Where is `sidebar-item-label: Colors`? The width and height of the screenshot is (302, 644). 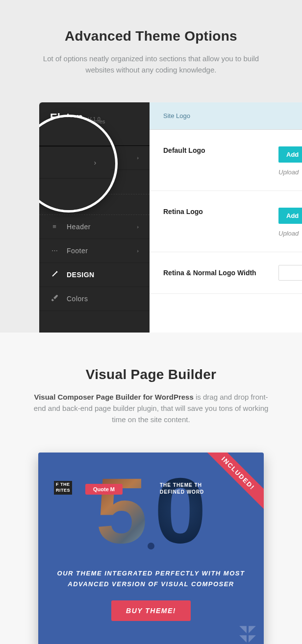
sidebar-item-label: Colors is located at coordinates (103, 299).